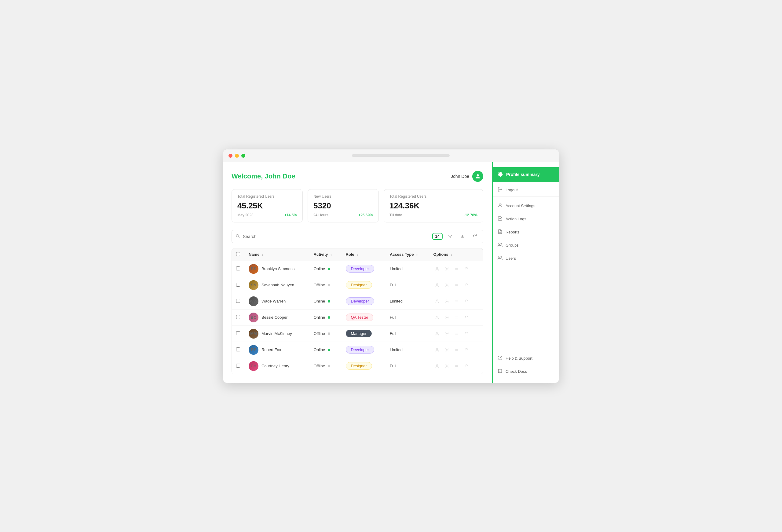 Image resolution: width=782 pixels, height=532 pixels. What do you see at coordinates (364, 317) in the screenshot?
I see `row-role-cell: QA Tester` at bounding box center [364, 317].